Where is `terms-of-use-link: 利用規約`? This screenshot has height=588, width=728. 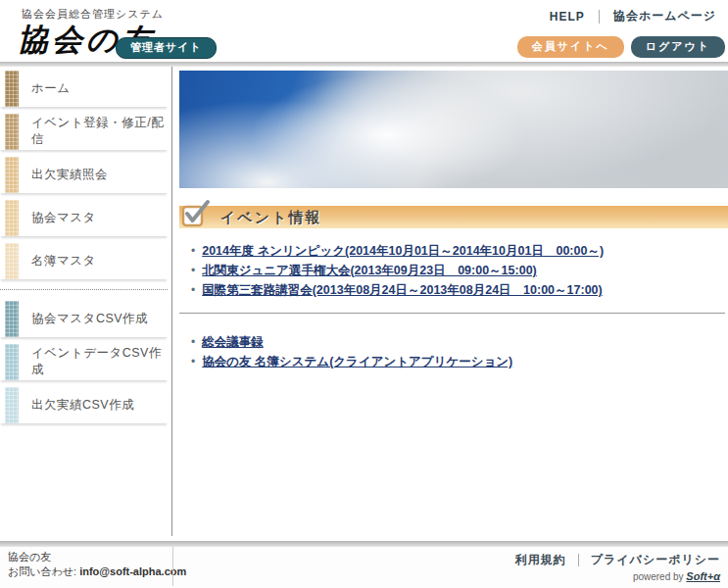
terms-of-use-link: 利用規約 is located at coordinates (541, 561).